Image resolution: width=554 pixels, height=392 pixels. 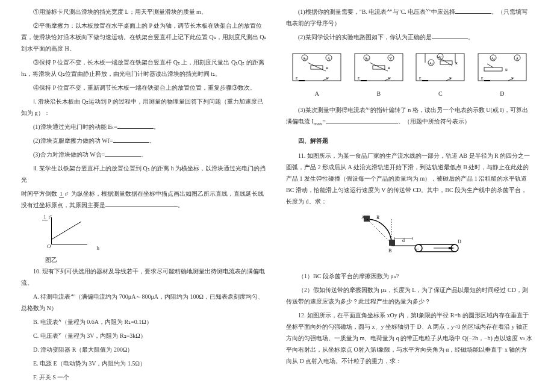 I want to click on svg-text: B, so click(x=390, y=250).